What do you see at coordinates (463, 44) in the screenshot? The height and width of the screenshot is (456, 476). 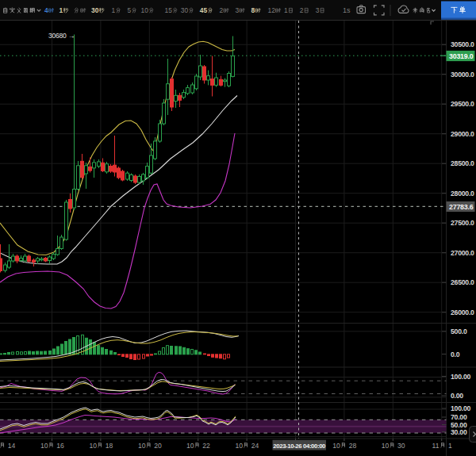 I see `svg-text: 30500.0` at bounding box center [463, 44].